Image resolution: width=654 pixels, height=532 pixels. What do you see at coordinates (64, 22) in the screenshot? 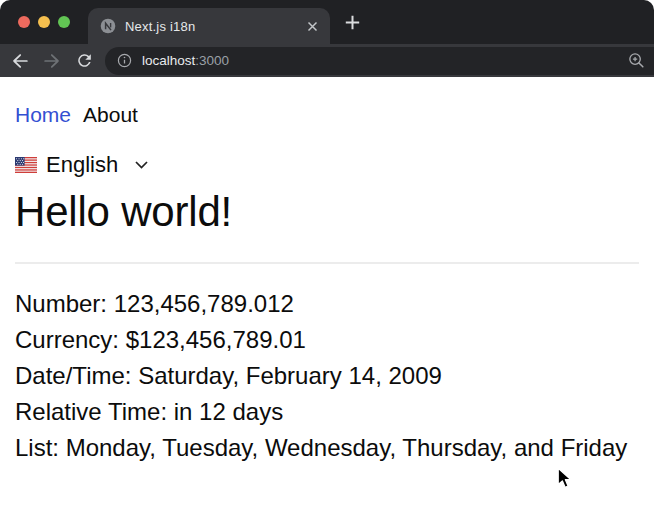
I see `fullscreen-window-button` at bounding box center [64, 22].